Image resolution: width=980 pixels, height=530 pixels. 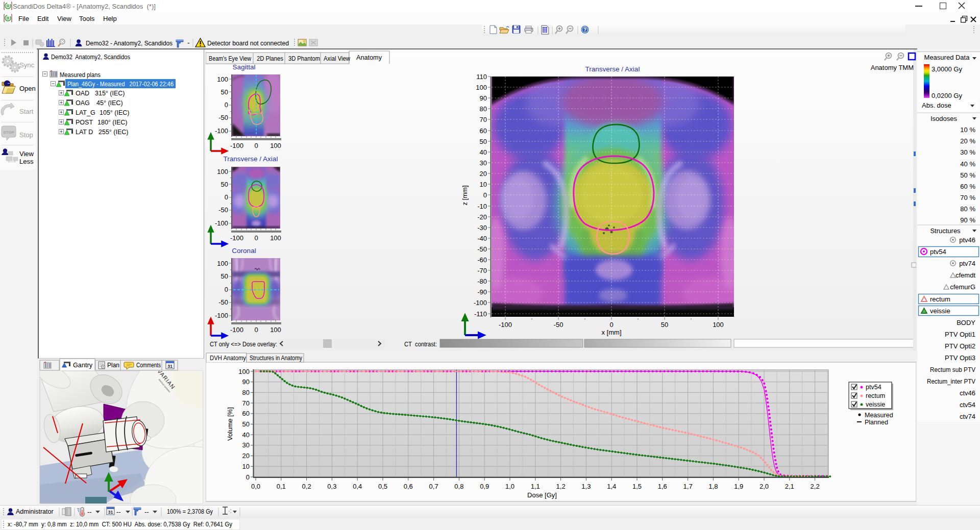 I want to click on svg-text:x: -80,7 mm y: 0,8 mm z: 10,: x: -80,7 mm y: 0,8 mm z: 10,0 mm CT: 500…, so click(x=120, y=524).